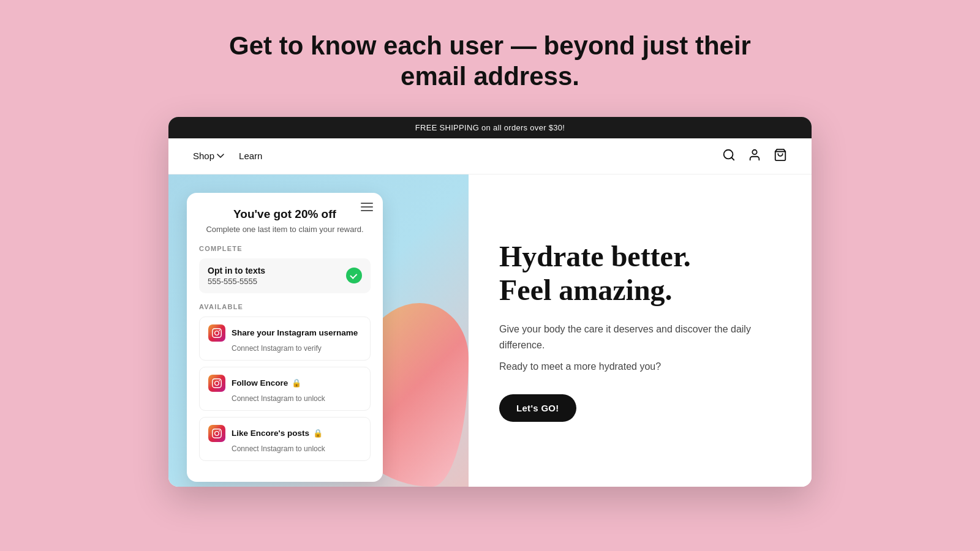 The image size is (980, 551). Describe the element at coordinates (285, 337) in the screenshot. I see `widget-card: You've got 20% off Complete one last ite…` at that location.